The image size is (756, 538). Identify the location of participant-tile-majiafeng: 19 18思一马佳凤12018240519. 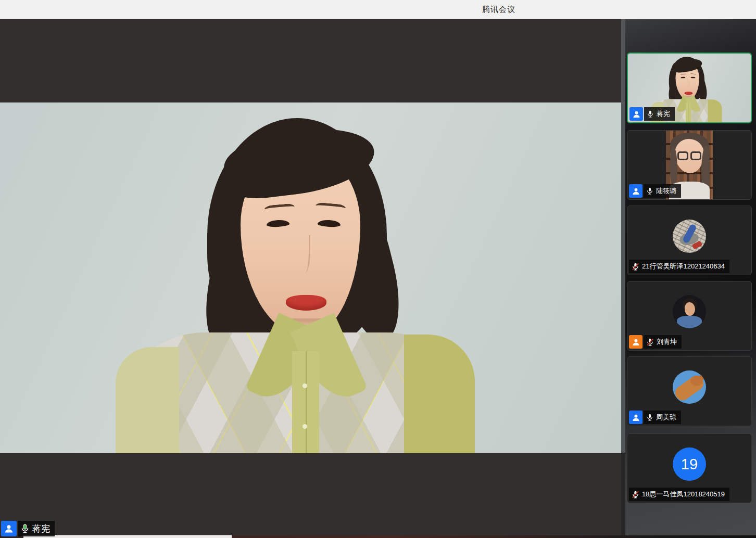
(689, 468).